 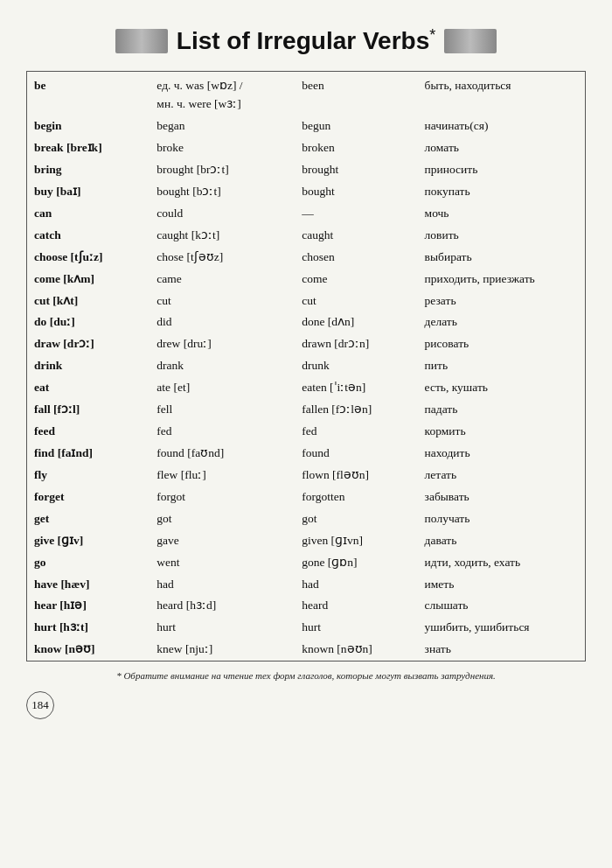 I want to click on table-row: hurt [hɜːt]hurthurtушибить, ушибиться, so click(x=306, y=628).